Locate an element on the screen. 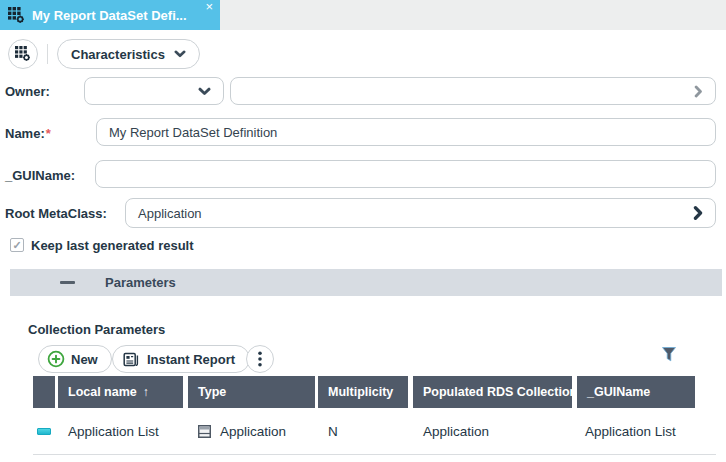  filter-funnel-icon is located at coordinates (669, 354).